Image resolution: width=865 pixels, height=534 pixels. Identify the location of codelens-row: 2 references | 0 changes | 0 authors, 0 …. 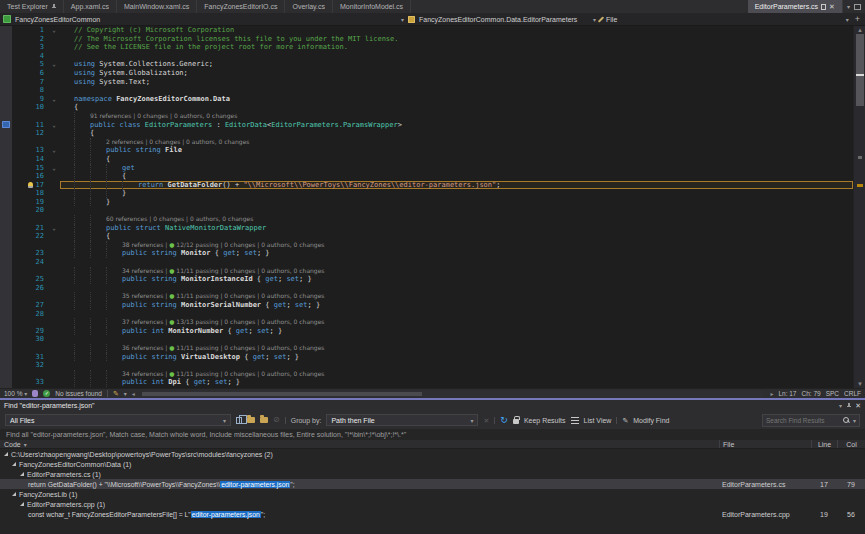
(426, 142).